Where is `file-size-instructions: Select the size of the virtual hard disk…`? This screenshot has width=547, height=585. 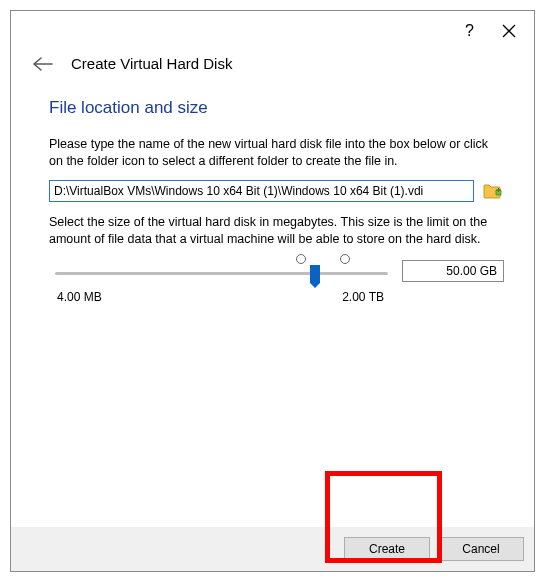 file-size-instructions: Select the size of the virtual hard disk… is located at coordinates (276, 231).